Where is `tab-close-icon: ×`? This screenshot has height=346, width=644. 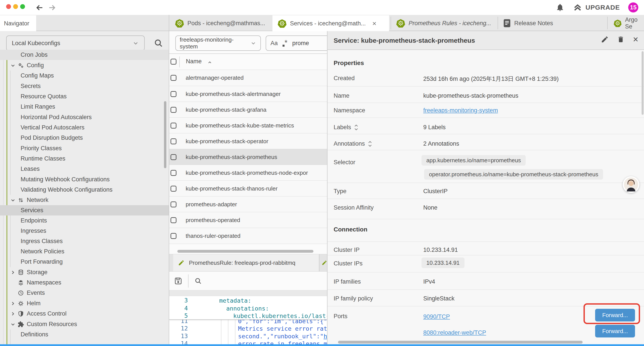
tab-close-icon: × is located at coordinates (374, 23).